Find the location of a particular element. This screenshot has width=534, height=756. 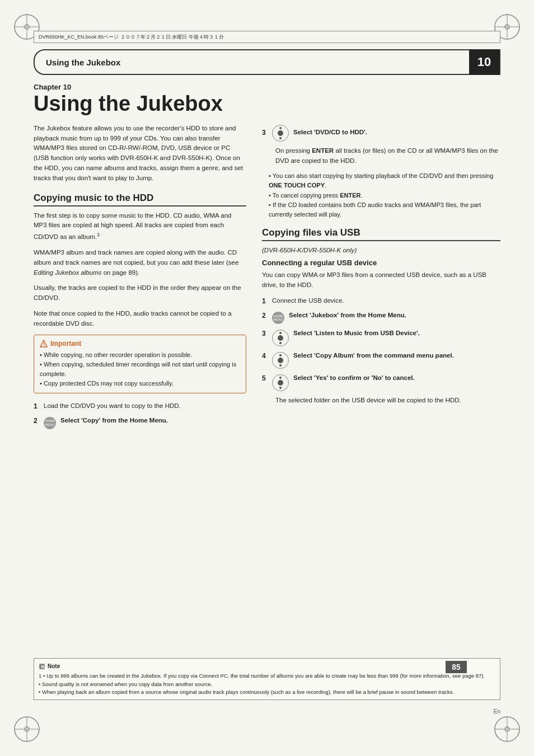

note-title: N Note is located at coordinates (267, 666).